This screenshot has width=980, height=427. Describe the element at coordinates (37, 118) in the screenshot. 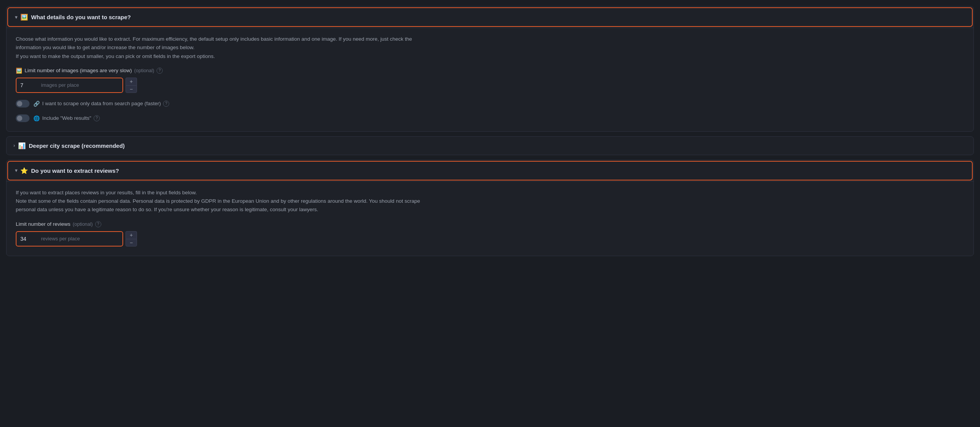

I see `web-results-icon: 🌐` at that location.